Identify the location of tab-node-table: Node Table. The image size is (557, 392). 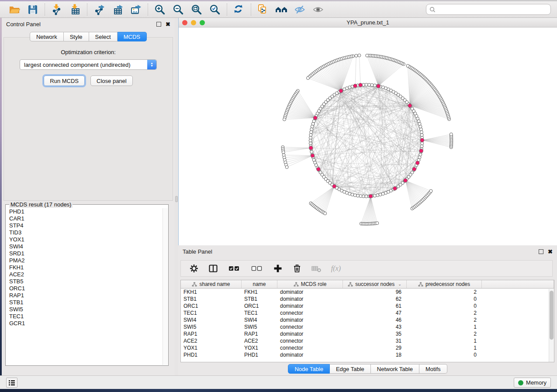
(309, 369).